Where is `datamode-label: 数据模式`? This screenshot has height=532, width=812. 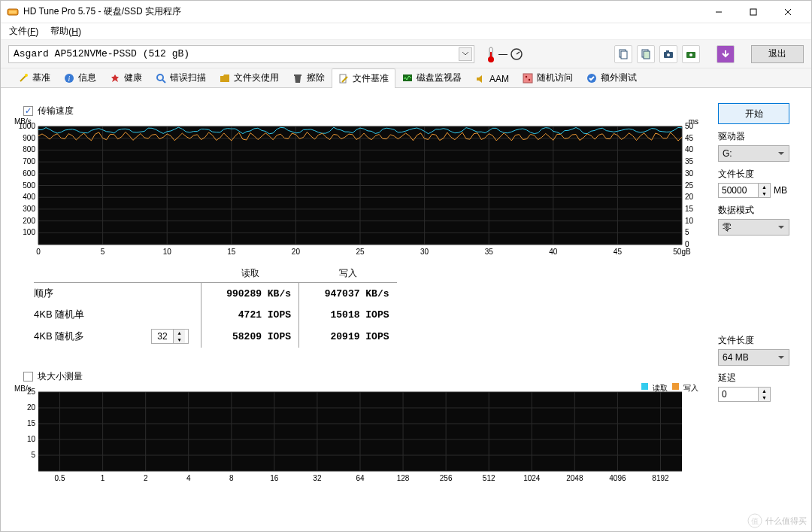 datamode-label: 数据模式 is located at coordinates (759, 211).